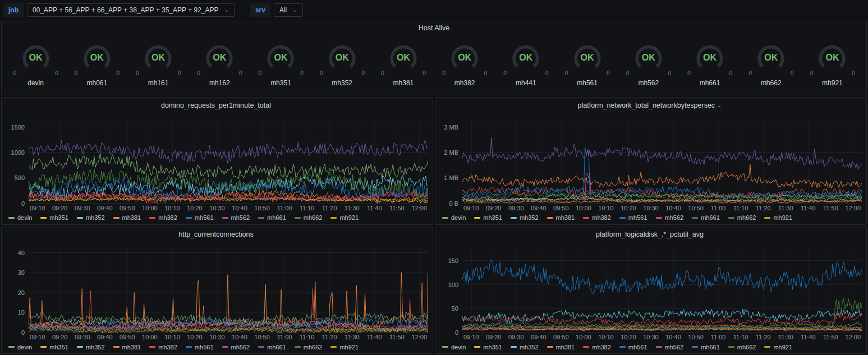 Image resolution: width=868 pixels, height=355 pixels. I want to click on gauge-max-label: 0, so click(179, 73).